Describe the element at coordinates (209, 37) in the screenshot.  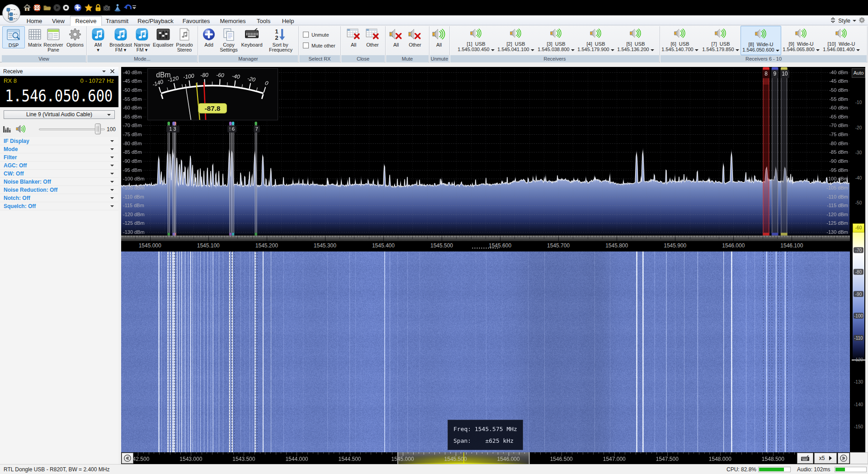
I see `ribbon-button-add: Add` at that location.